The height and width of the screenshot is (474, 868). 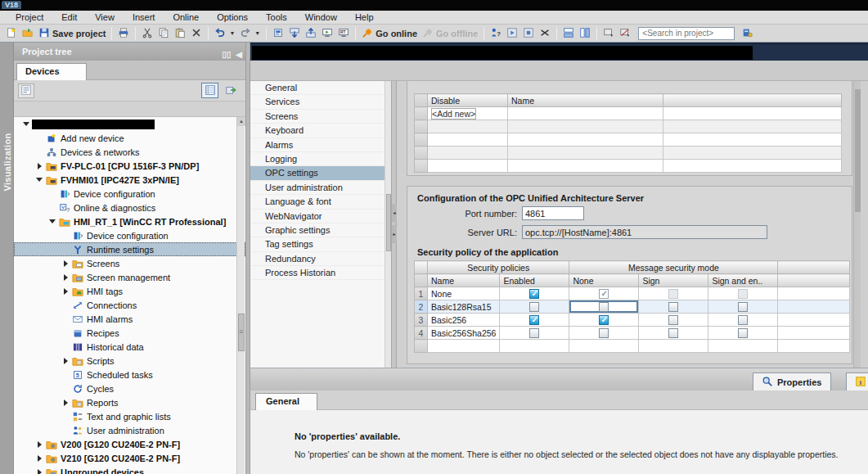 I want to click on tree-item-add-new-device: Add new device, so click(x=129, y=138).